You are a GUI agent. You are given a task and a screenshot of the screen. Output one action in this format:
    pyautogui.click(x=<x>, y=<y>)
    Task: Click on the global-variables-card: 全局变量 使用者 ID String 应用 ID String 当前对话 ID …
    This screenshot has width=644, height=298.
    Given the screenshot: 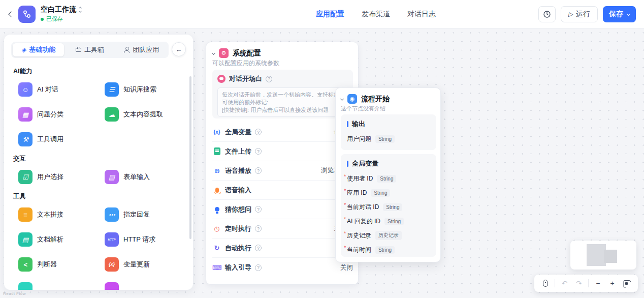 What is the action you would take?
    pyautogui.click(x=389, y=205)
    